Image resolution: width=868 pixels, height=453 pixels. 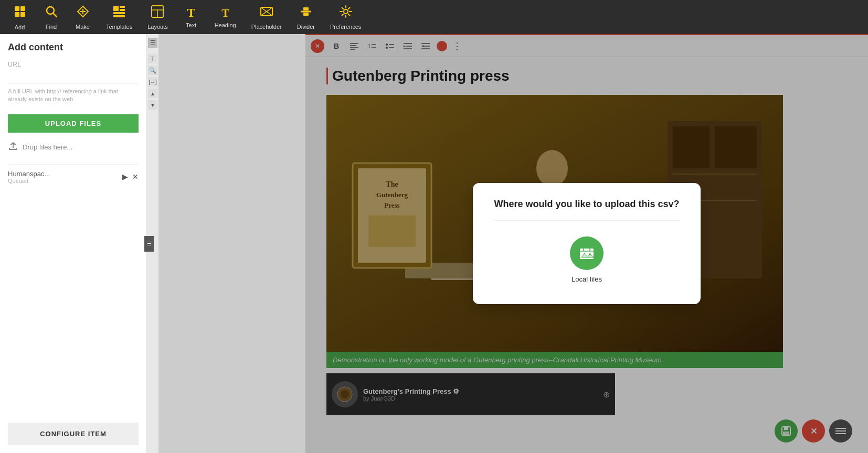 What do you see at coordinates (587, 220) in the screenshot?
I see `modal-divider` at bounding box center [587, 220].